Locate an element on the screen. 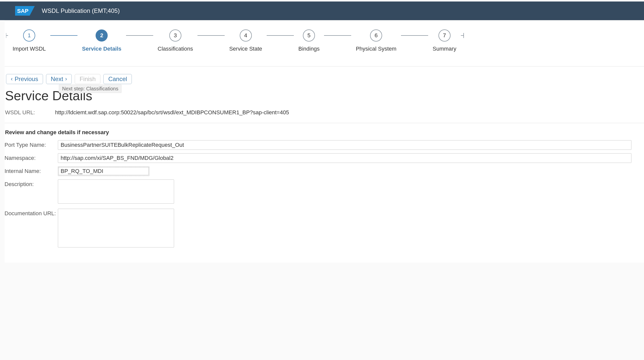 The image size is (644, 360). doc-url-label: Documentation URL: is located at coordinates (31, 213).